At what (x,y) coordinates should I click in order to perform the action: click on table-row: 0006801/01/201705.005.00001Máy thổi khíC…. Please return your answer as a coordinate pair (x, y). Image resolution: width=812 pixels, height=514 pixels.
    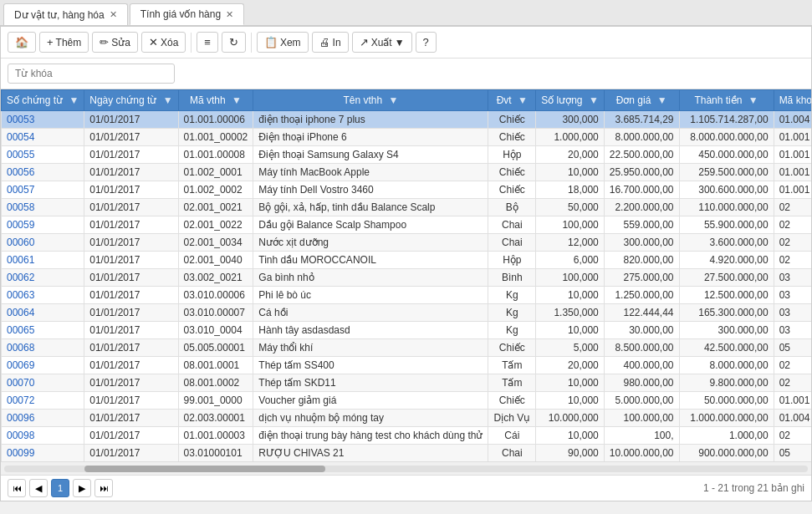
    Looking at the image, I should click on (406, 348).